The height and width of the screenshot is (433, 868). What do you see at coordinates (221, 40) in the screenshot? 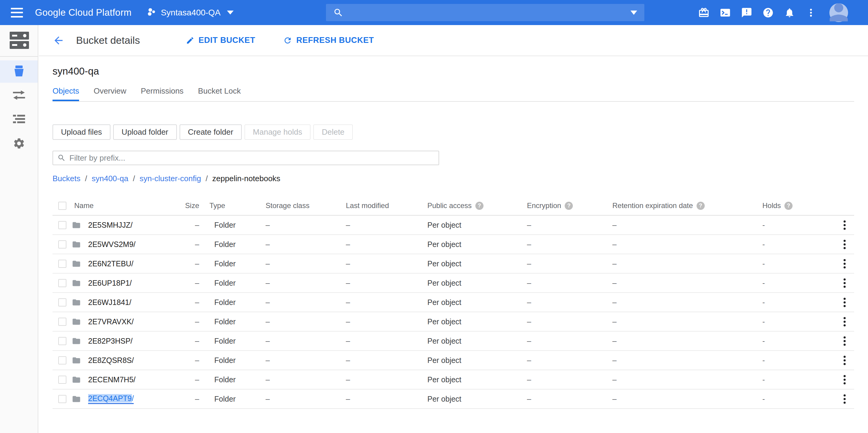
I see `edit-bucket-button: EDIT BUCKET` at bounding box center [221, 40].